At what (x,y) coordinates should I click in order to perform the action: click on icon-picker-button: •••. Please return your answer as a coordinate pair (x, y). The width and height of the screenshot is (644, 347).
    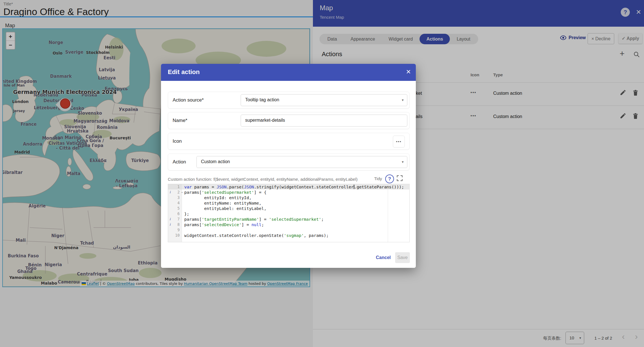
    Looking at the image, I should click on (399, 142).